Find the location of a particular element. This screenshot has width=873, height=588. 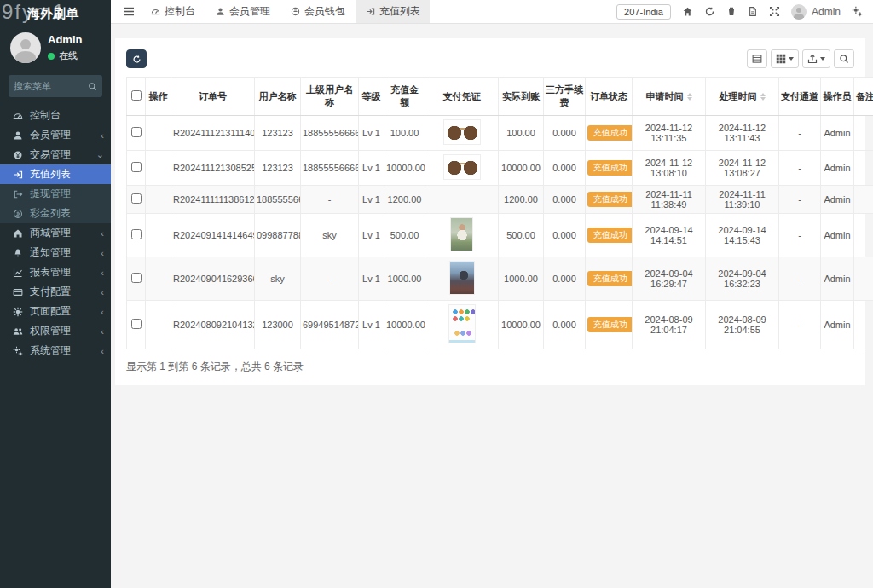

col-process-time: 处理时间 is located at coordinates (743, 97).